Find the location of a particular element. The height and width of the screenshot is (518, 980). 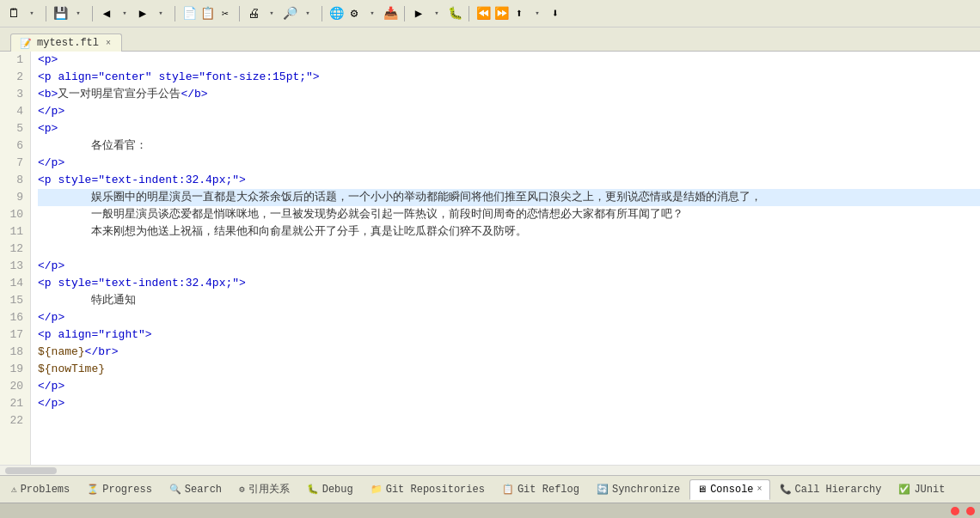

console-icon: 🖥 is located at coordinates (701, 490).